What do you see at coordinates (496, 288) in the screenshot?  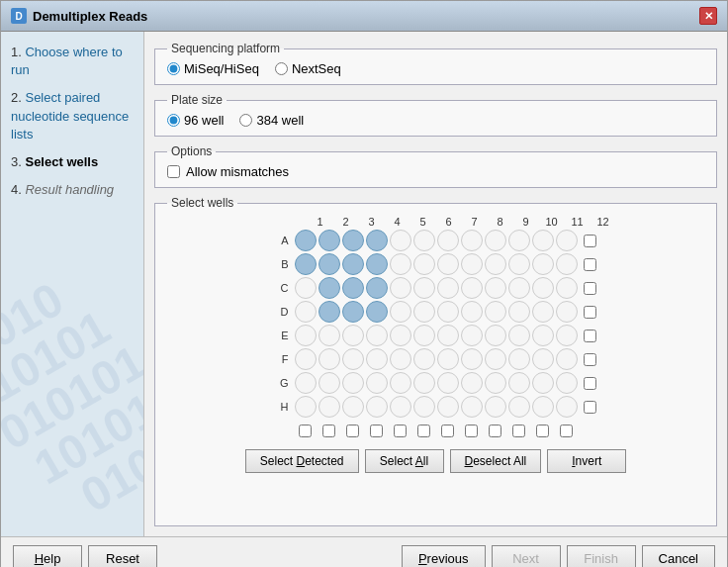 I see `well-C9` at bounding box center [496, 288].